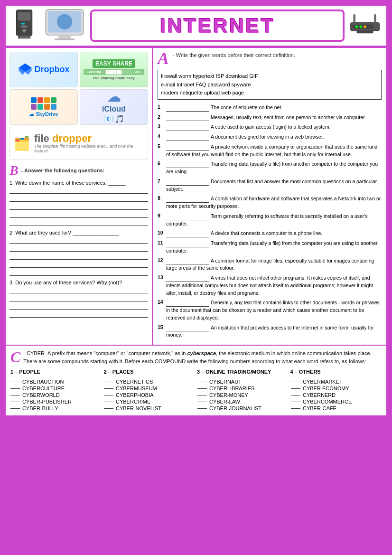  Describe the element at coordinates (114, 64) in the screenshot. I see `easy-share-title: EASY SHARE` at that location.